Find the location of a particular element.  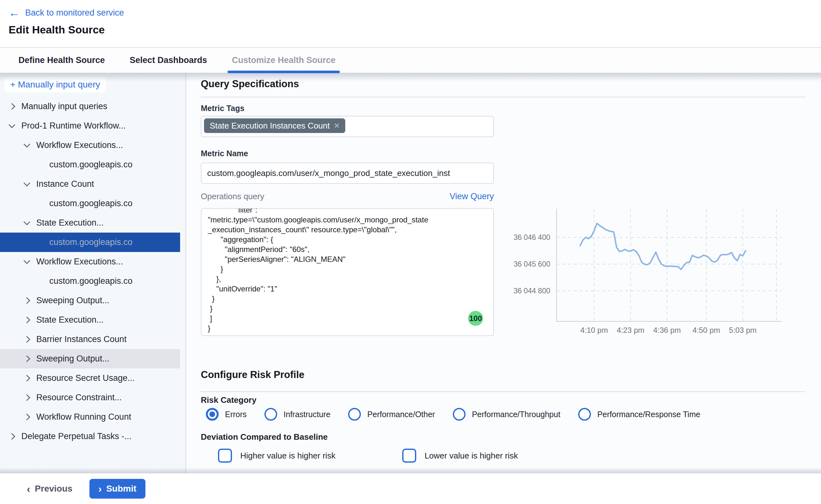

tree-item-resource-secret-usage: Resource Secret Usage... is located at coordinates (93, 378).